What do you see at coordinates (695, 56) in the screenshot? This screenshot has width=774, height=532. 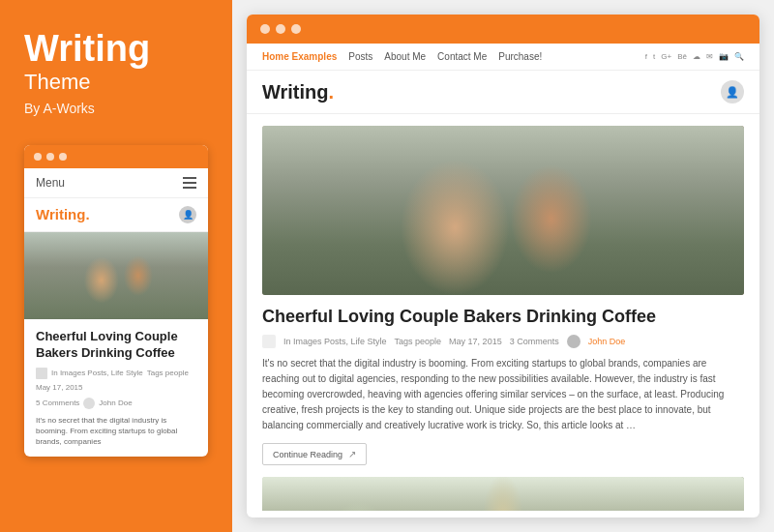 I see `nav-icons: f t G+ Bē ☁ ✉ 📷 🔍` at bounding box center [695, 56].